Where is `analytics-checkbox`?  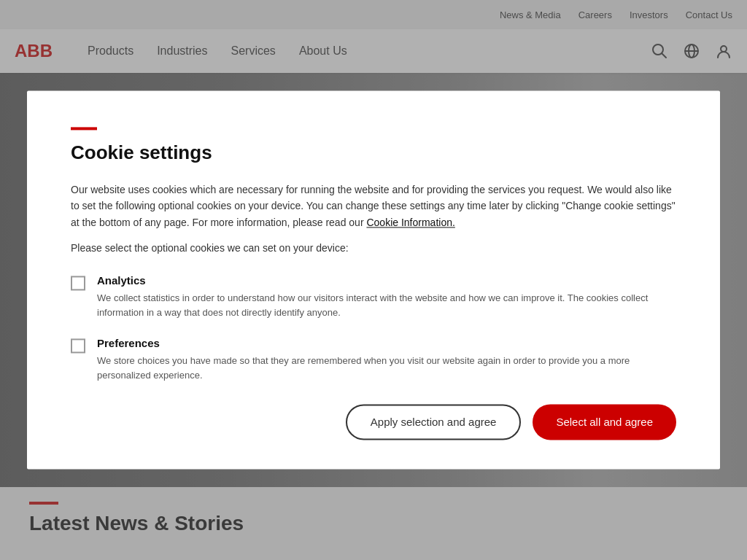 analytics-checkbox is located at coordinates (78, 284).